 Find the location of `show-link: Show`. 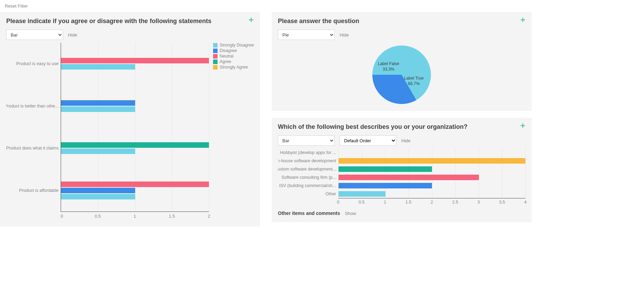

show-link: Show is located at coordinates (350, 214).